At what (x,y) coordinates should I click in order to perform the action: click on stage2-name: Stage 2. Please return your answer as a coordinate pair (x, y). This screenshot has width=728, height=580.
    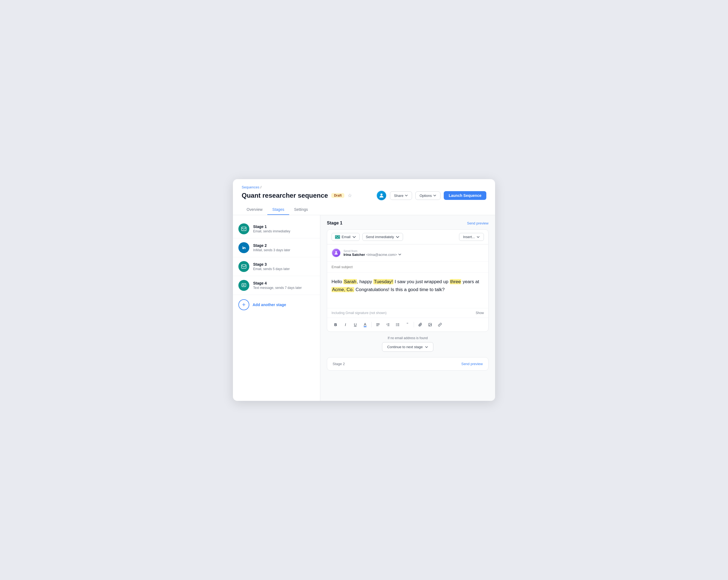
    Looking at the image, I should click on (272, 246).